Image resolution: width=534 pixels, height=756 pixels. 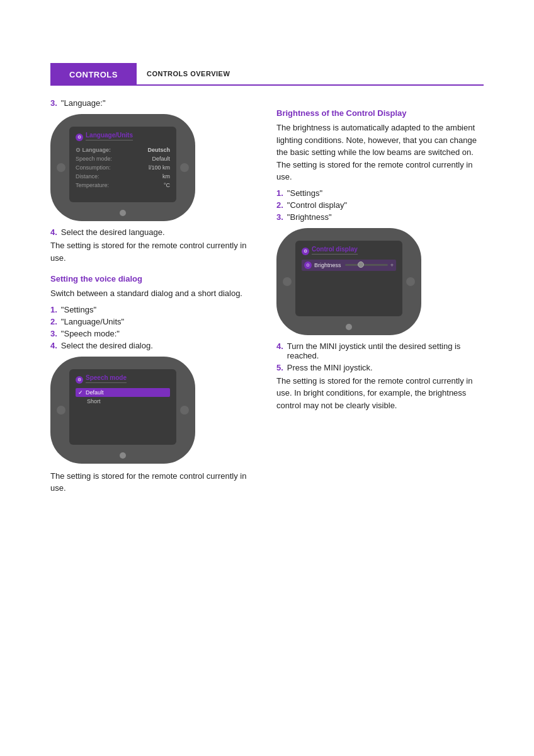 I want to click on brightness-step-1-num: 1., so click(x=280, y=193).